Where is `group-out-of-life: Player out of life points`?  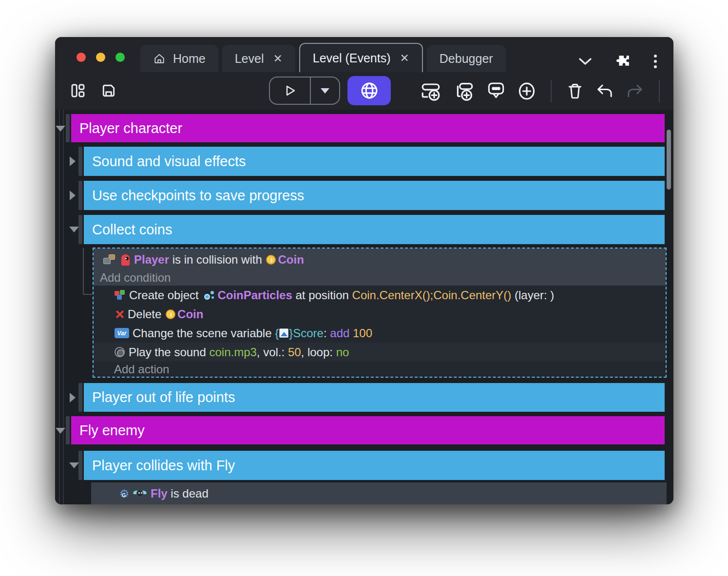 group-out-of-life: Player out of life points is located at coordinates (374, 398).